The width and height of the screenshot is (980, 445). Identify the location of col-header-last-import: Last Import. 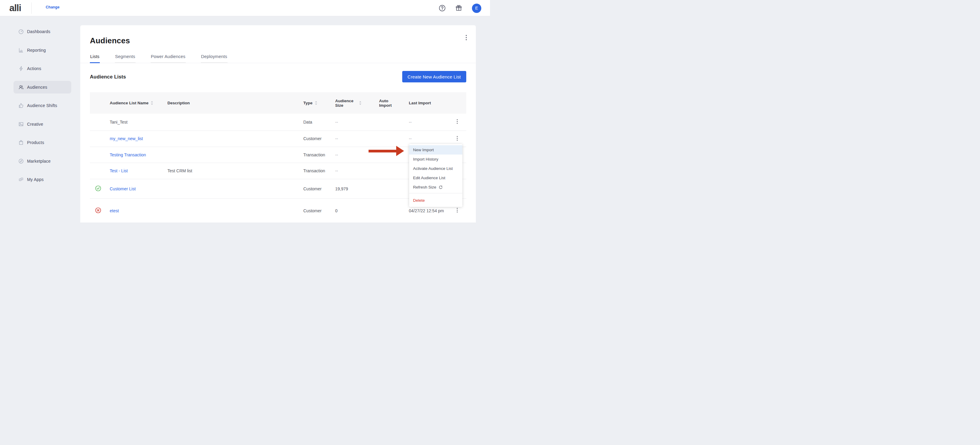
(426, 103).